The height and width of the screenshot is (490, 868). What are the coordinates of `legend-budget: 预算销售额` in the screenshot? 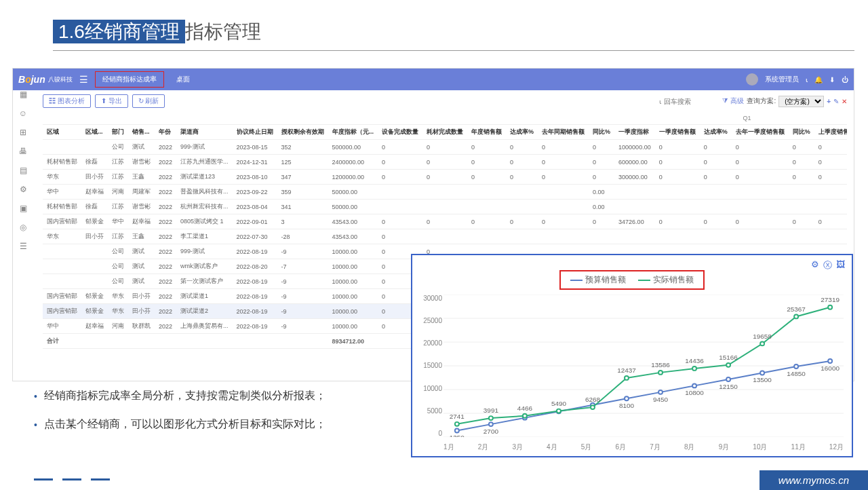 It's located at (606, 280).